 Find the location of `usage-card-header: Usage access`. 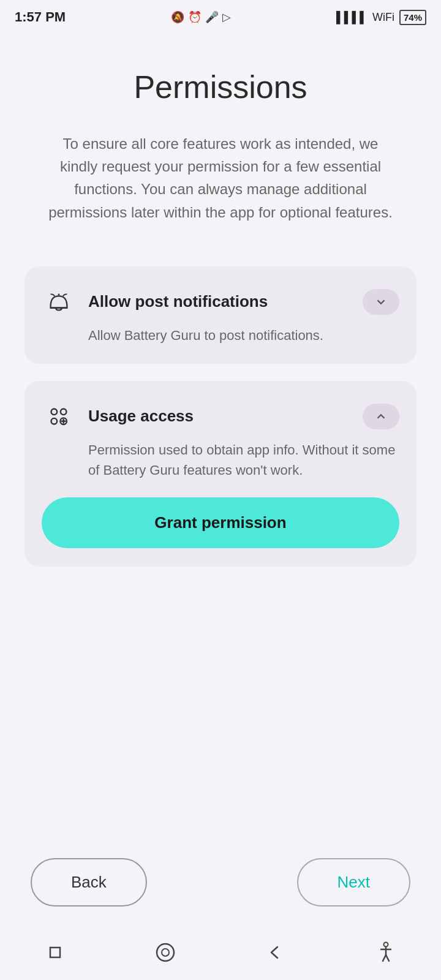

usage-card-header: Usage access is located at coordinates (221, 417).